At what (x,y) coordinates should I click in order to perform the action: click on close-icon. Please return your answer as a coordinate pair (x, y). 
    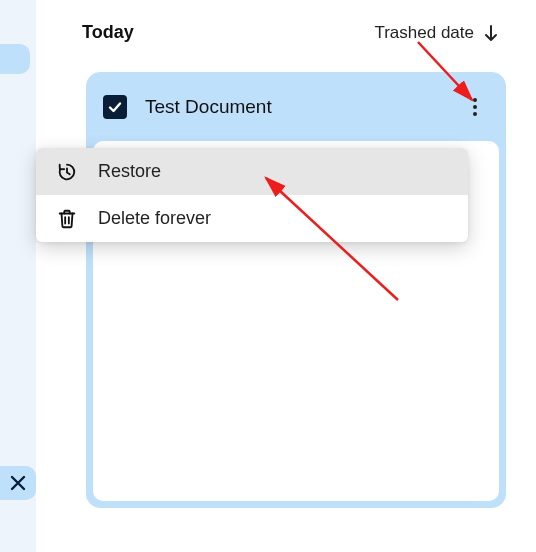
    Looking at the image, I should click on (18, 483).